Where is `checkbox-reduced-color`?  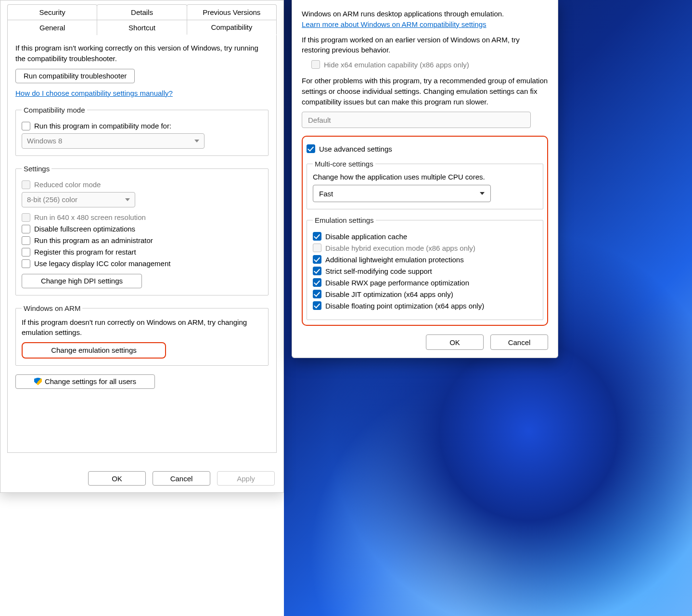 checkbox-reduced-color is located at coordinates (26, 185).